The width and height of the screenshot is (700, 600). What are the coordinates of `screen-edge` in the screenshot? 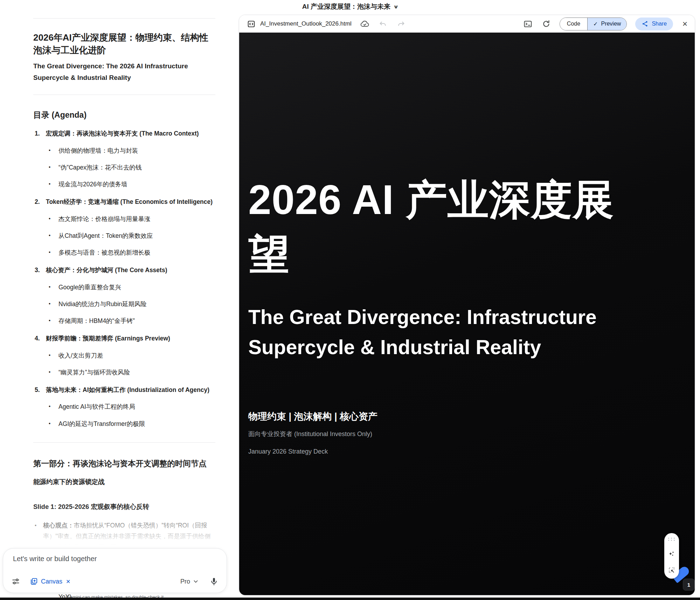 It's located at (350, 599).